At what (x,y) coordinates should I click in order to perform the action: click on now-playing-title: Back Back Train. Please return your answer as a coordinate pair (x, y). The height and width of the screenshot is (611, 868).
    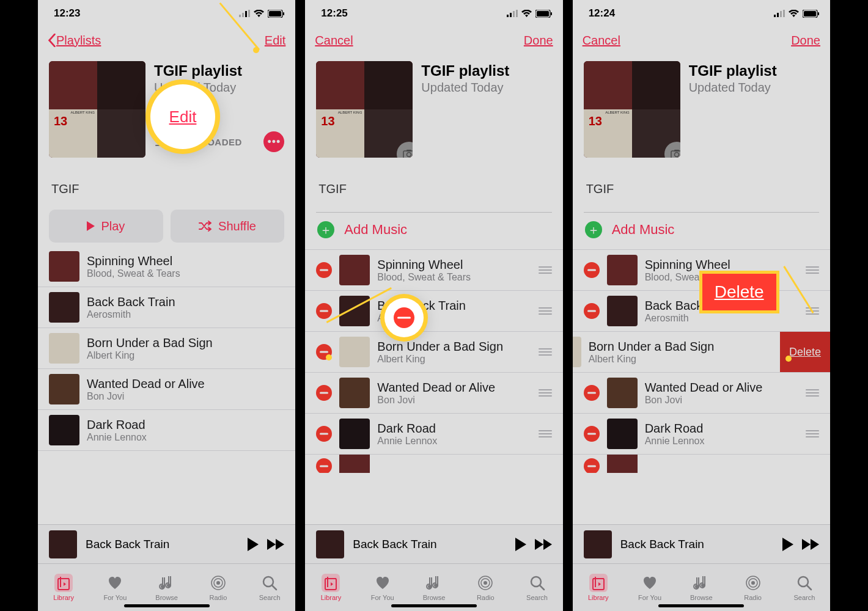
    Looking at the image, I should click on (163, 544).